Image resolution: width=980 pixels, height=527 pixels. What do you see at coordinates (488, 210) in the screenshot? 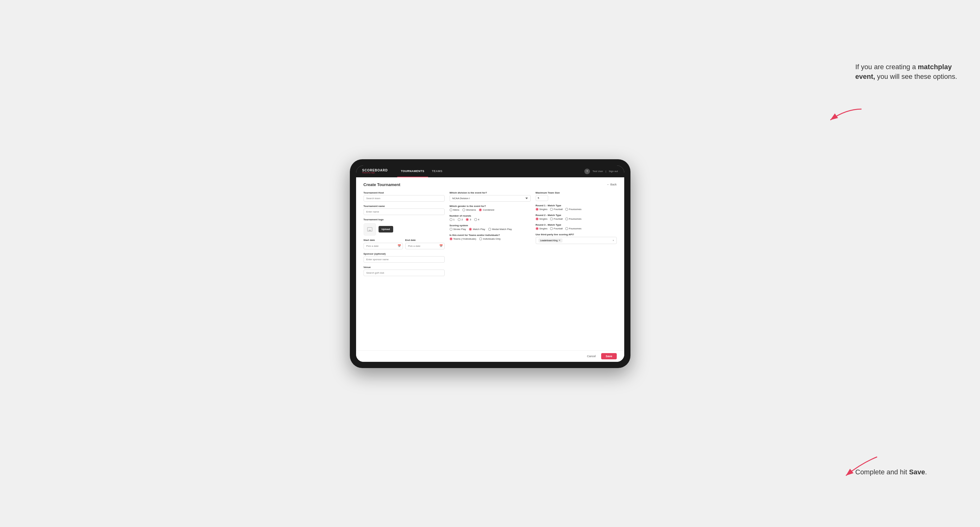
I see `gender-combined-label: Combined` at bounding box center [488, 210].